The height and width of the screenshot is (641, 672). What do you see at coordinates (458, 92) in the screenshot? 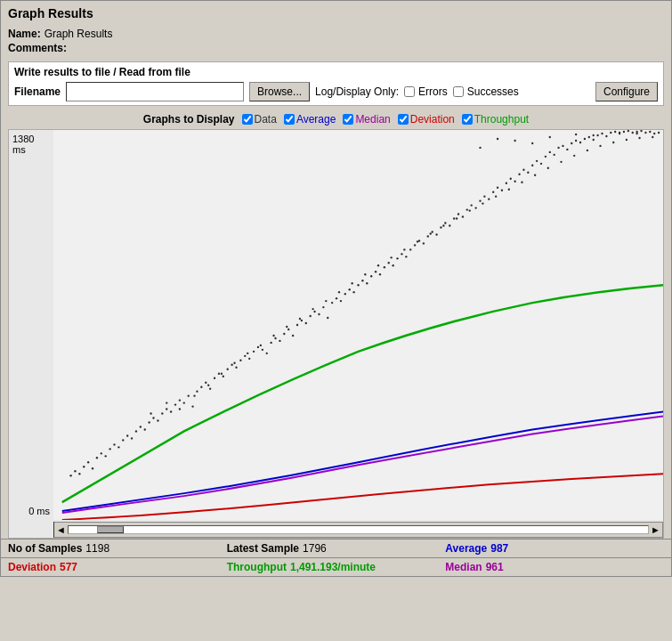
I see `successes-checkbox` at bounding box center [458, 92].